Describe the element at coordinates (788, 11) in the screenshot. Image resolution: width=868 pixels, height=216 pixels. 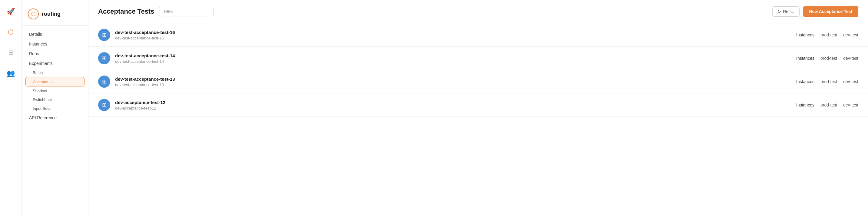
I see `refresh-label: Refr...` at that location.